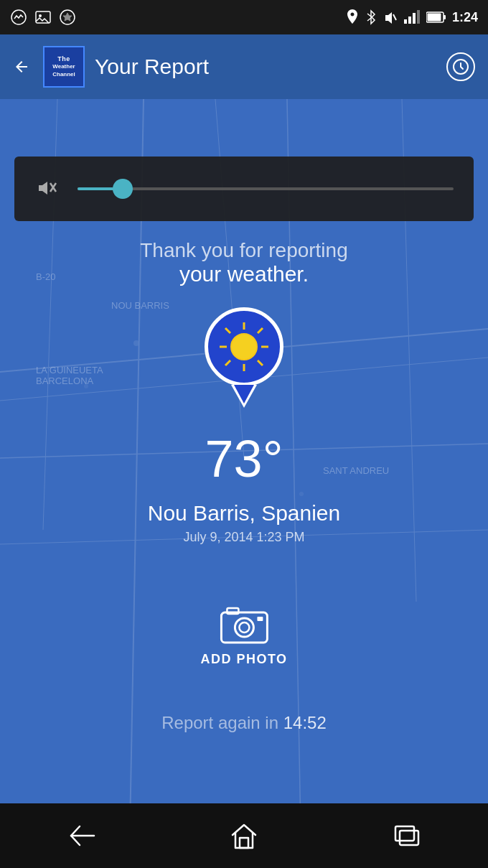 Image resolution: width=488 pixels, height=868 pixels. Describe the element at coordinates (81, 836) in the screenshot. I see `nav-back-button` at that location.